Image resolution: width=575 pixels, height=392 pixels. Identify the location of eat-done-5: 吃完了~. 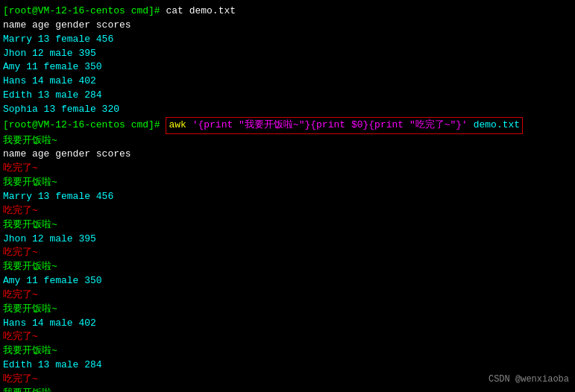
(288, 337).